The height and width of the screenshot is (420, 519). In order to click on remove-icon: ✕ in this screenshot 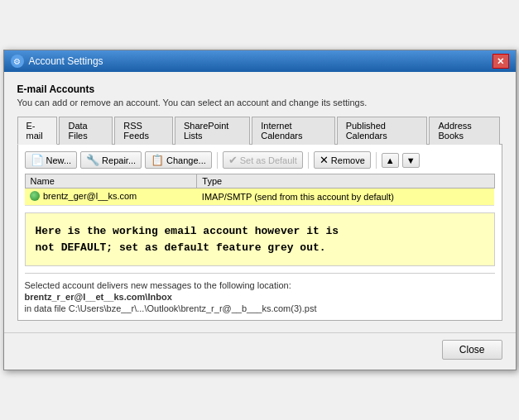, I will do `click(324, 160)`.